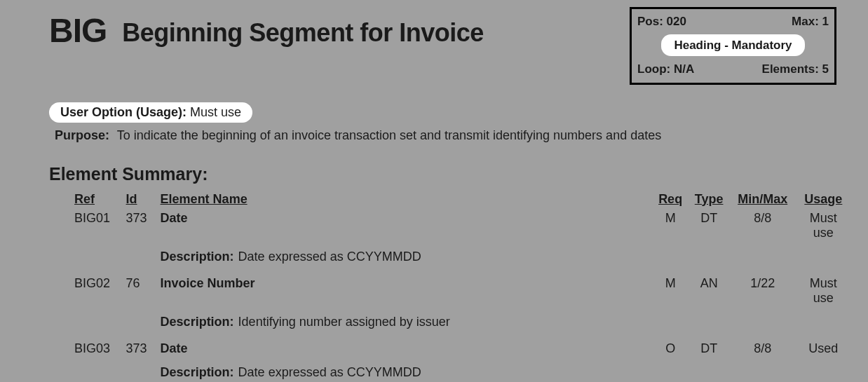 This screenshot has width=868, height=382. I want to click on segment-code: BIG, so click(86, 27).